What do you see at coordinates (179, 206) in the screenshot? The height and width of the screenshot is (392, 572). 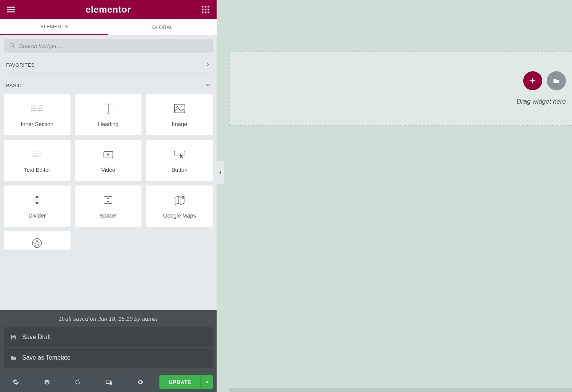 I see `widget-google-maps: Google Maps` at bounding box center [179, 206].